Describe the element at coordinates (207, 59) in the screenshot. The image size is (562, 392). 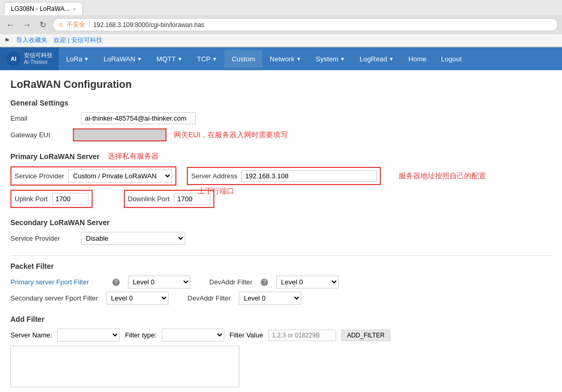
I see `nav-item-tcp: TCP ▼` at that location.